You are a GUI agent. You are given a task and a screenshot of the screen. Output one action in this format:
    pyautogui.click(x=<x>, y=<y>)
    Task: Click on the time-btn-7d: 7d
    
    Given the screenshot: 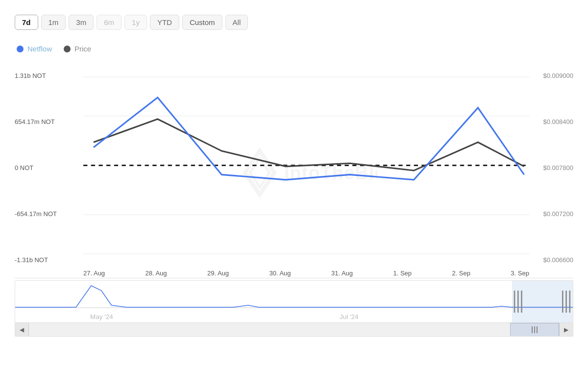 What is the action you would take?
    pyautogui.click(x=26, y=23)
    